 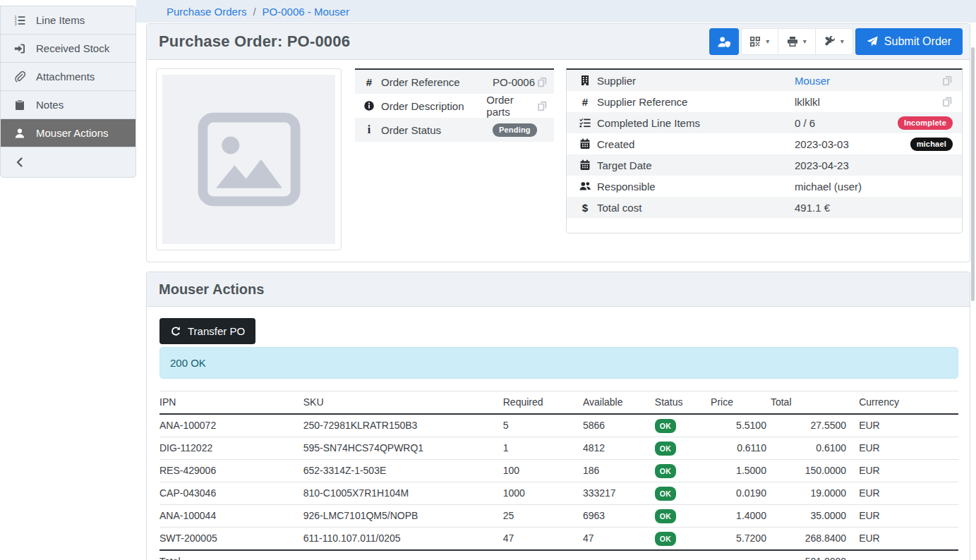 I want to click on detail-row-total-cost: $Total cost491.1 €, so click(x=764, y=207).